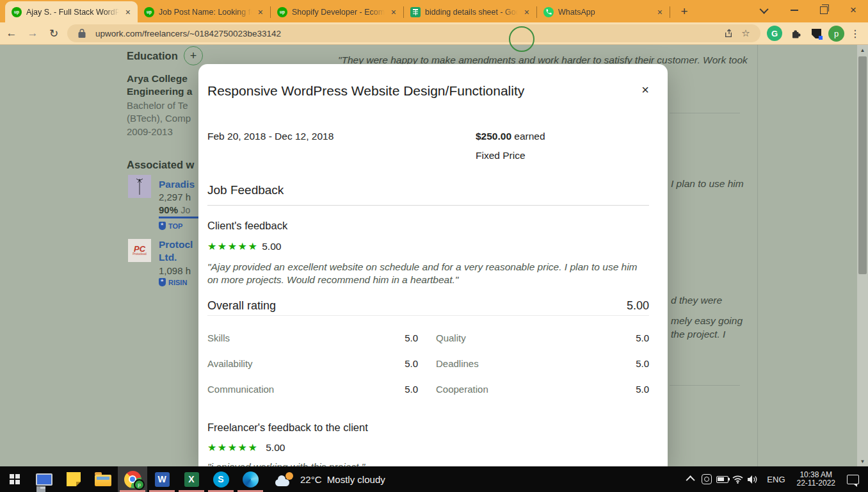 The image size is (868, 492). What do you see at coordinates (684, 12) in the screenshot?
I see `new-tab-button: +` at bounding box center [684, 12].